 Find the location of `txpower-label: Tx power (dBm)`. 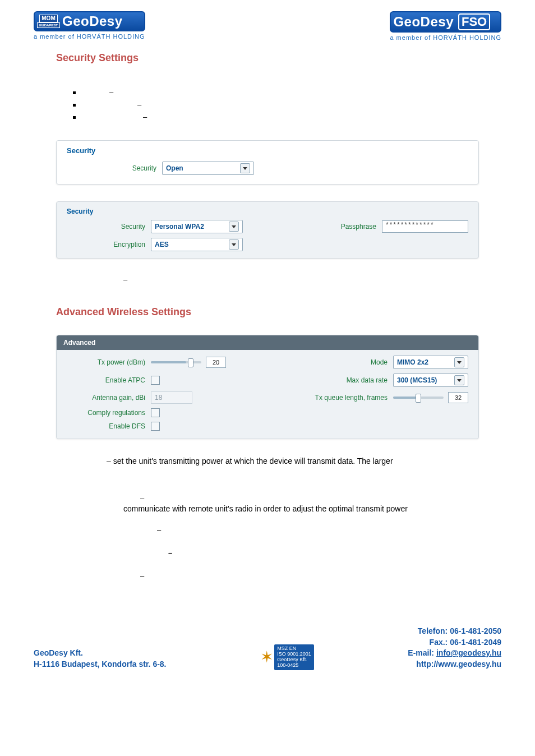

txpower-label: Tx power (dBm) is located at coordinates (106, 362).